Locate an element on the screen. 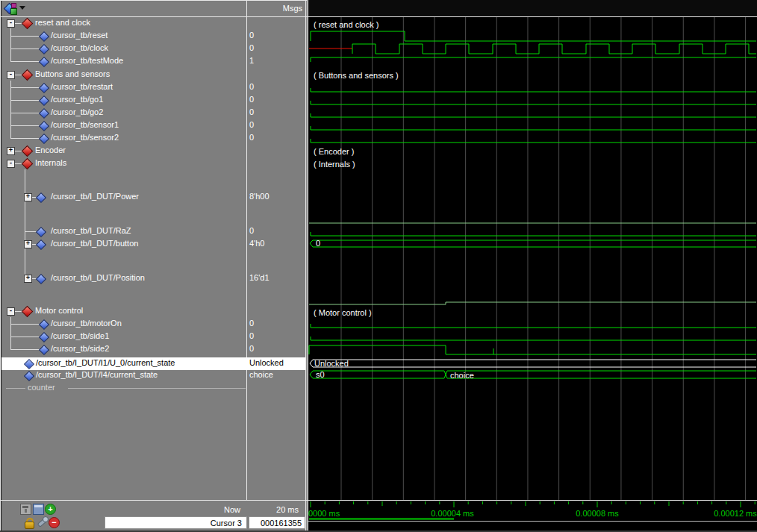  wave-group-label: ( reset and clock ) is located at coordinates (346, 25).